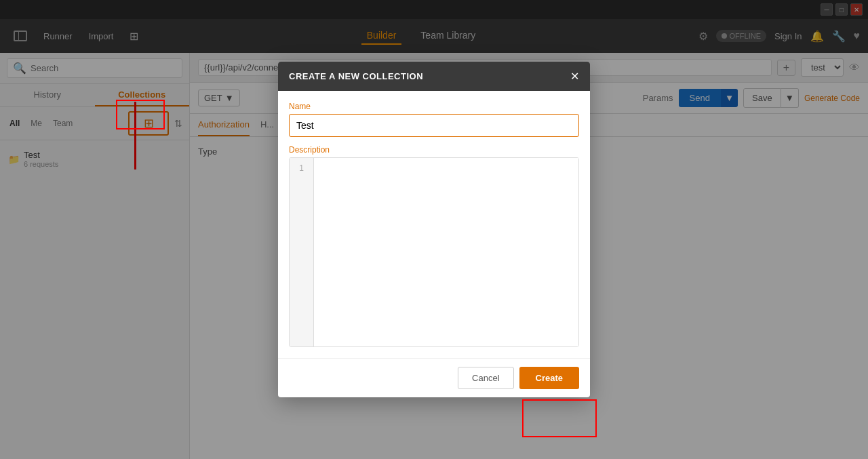 The height and width of the screenshot is (459, 868). I want to click on description-label: Description, so click(434, 150).